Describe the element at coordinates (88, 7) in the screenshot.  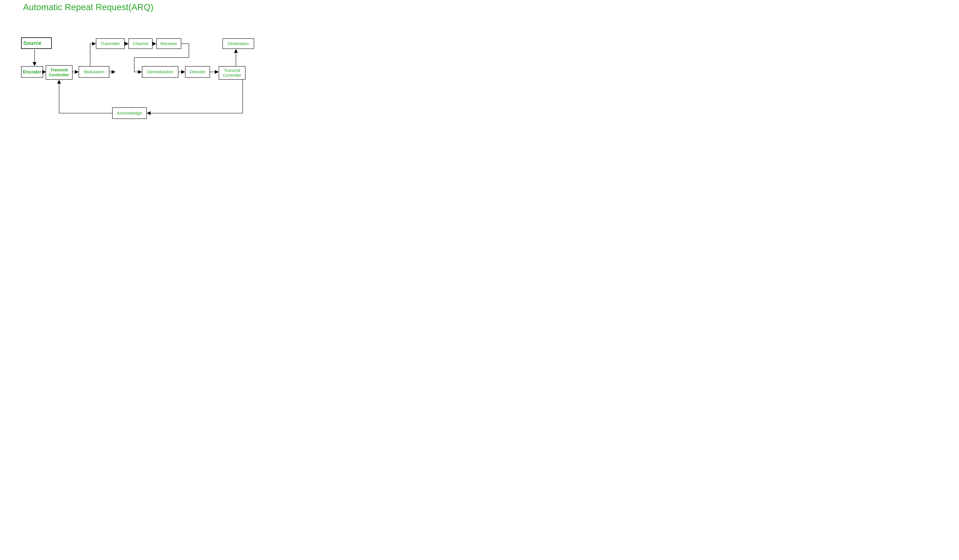
I see `diagram-title: Automatic Repeat Request(ARQ)` at that location.